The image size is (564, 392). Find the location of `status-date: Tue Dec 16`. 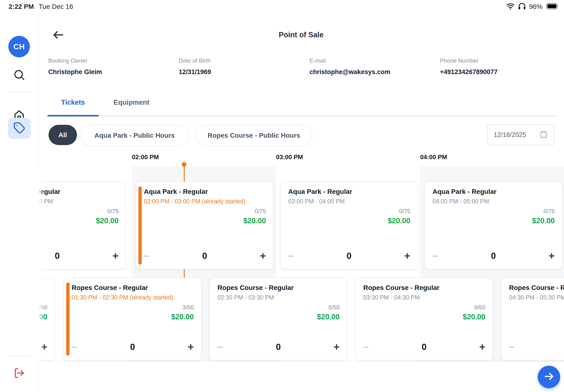

status-date: Tue Dec 16 is located at coordinates (56, 7).